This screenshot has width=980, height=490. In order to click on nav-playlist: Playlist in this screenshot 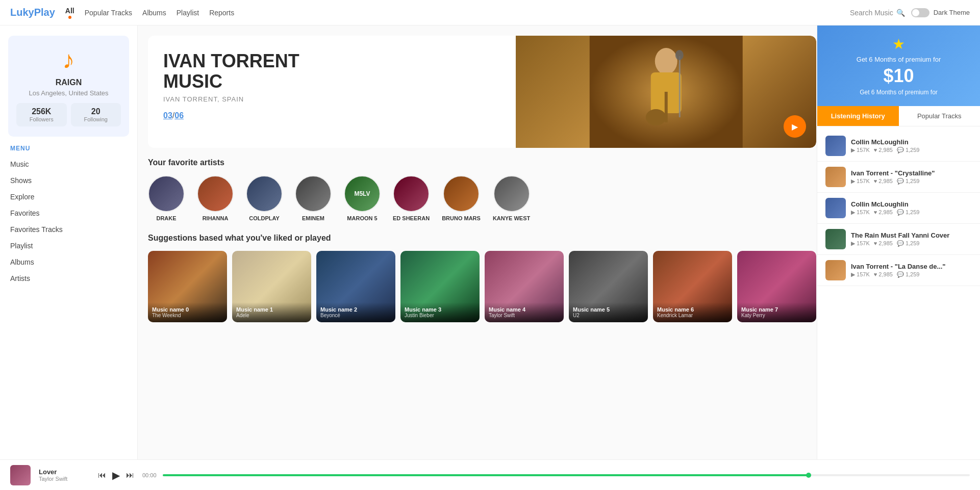, I will do `click(188, 13)`.